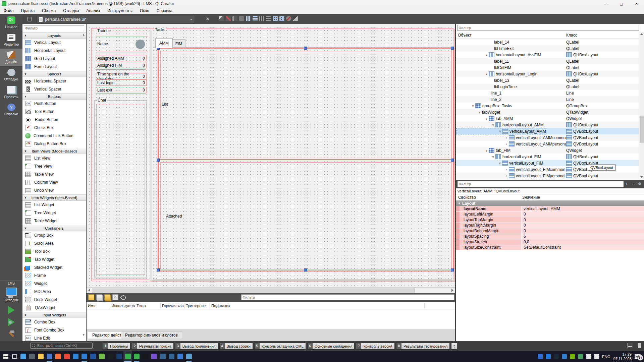 The image size is (644, 362). Describe the element at coordinates (121, 82) in the screenshot. I see `trainee-row-last-login: Last login0` at that location.